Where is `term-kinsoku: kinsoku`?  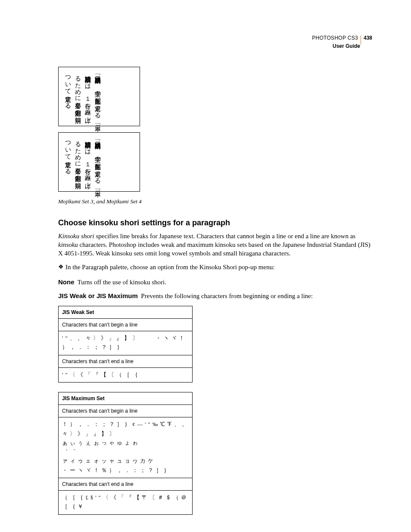 term-kinsoku: kinsoku is located at coordinates (68, 245).